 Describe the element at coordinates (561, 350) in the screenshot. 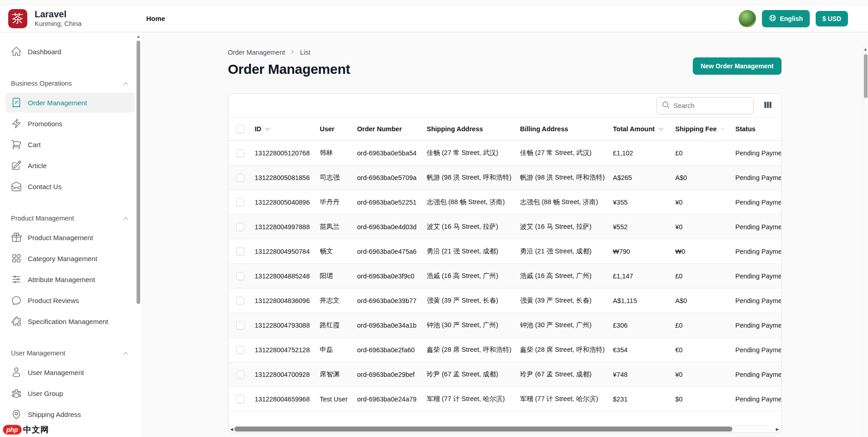

I see `cell-billing-address: 鑫柴 (28 席 Street, 呼和浩特)` at that location.